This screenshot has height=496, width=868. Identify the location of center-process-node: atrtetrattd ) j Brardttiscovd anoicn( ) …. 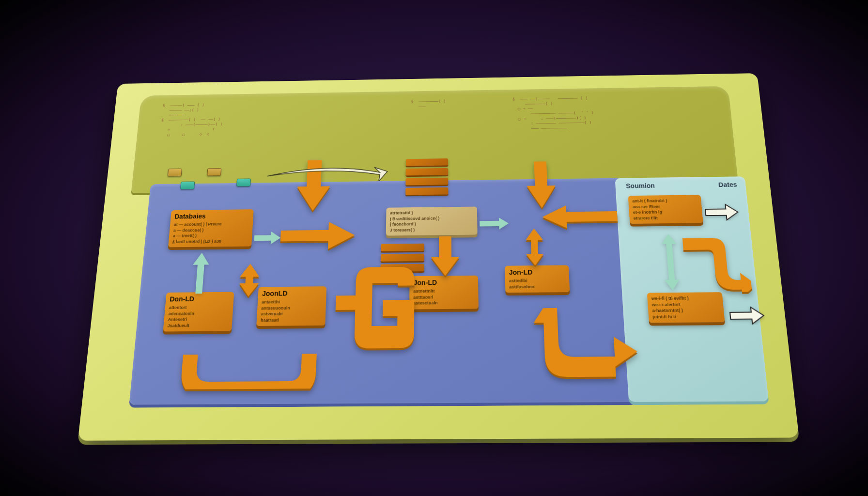
(432, 221).